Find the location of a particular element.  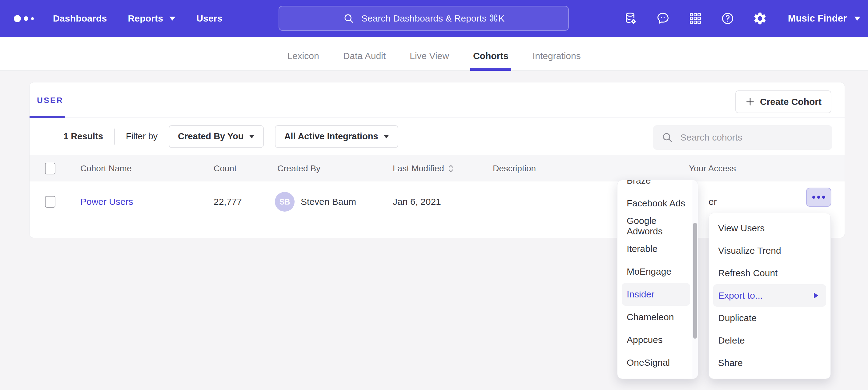

created-by-name: Steven Baum is located at coordinates (328, 202).